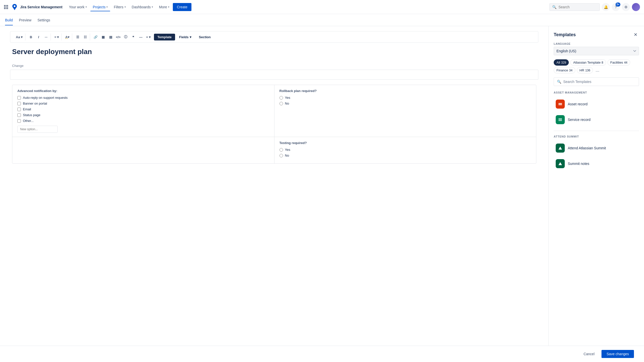 Image resolution: width=644 pixels, height=362 pixels. What do you see at coordinates (406, 111) in the screenshot?
I see `rollback-cell: Rollback plan required? Yes No` at bounding box center [406, 111].